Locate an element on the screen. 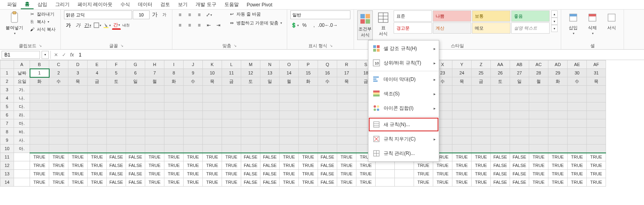 The image size is (644, 205). cell-D13: TRUE is located at coordinates (78, 174).